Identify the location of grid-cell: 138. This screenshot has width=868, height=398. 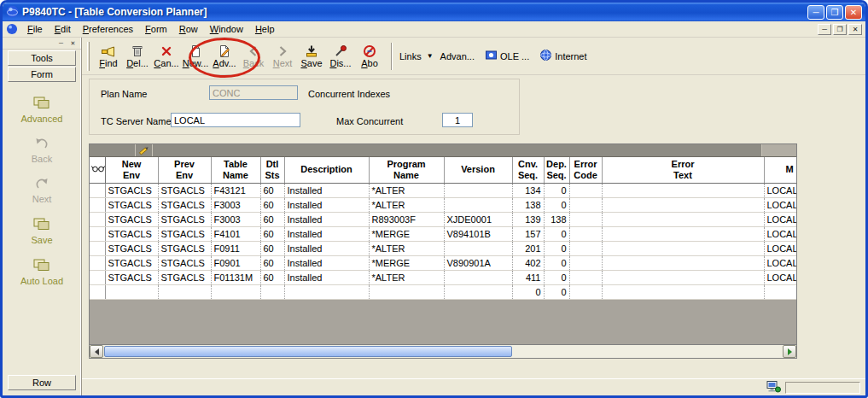
(556, 219).